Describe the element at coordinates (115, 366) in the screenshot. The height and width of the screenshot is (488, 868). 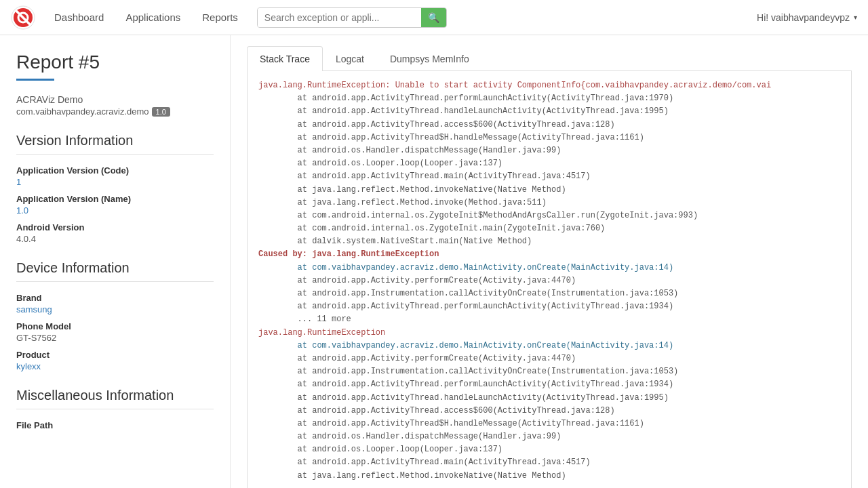
I see `product-value: kylexx` at that location.